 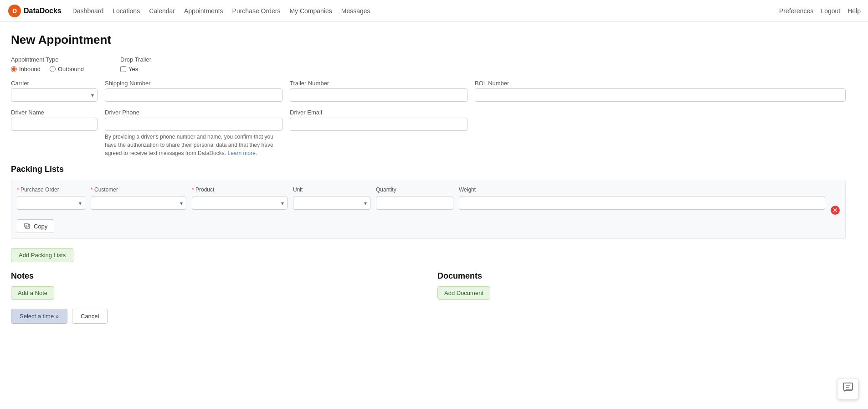 What do you see at coordinates (642, 203) in the screenshot?
I see `packing-weight-field` at bounding box center [642, 203].